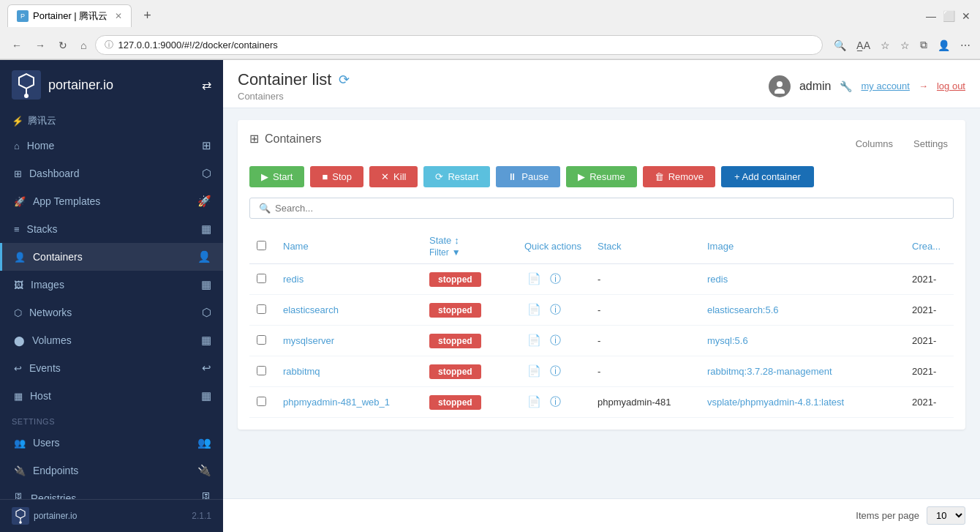 The height and width of the screenshot is (532, 980). I want to click on collections-btn: ⧉, so click(924, 45).